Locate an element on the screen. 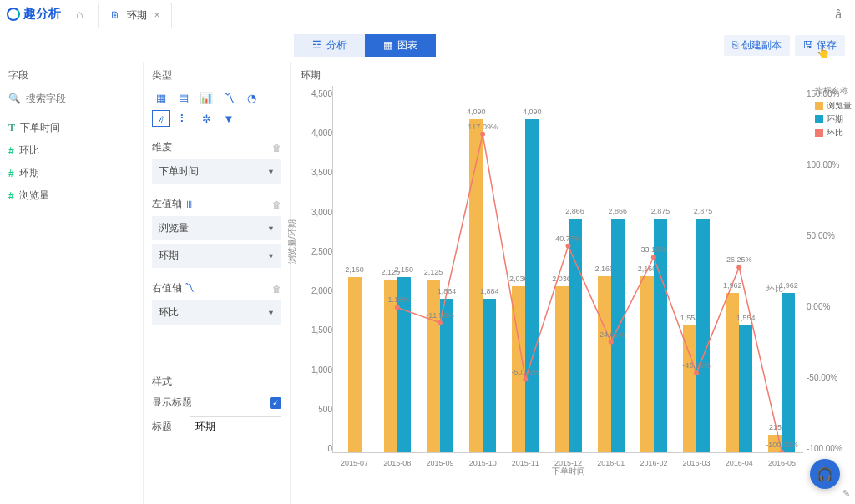 This screenshot has width=855, height=504. line-axis-icon: 〽 is located at coordinates (190, 288).